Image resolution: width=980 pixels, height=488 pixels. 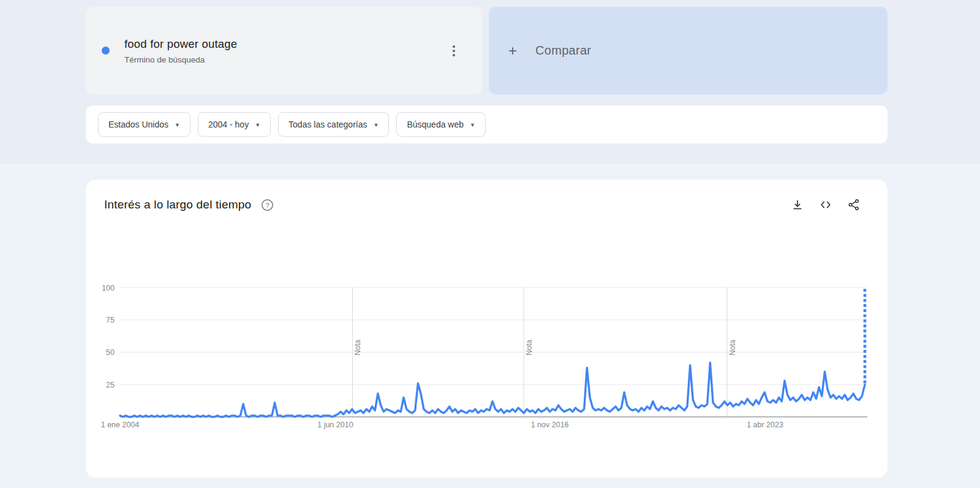 I want to click on filter-category-dropdown: Todas las categorías ▼, so click(x=333, y=124).